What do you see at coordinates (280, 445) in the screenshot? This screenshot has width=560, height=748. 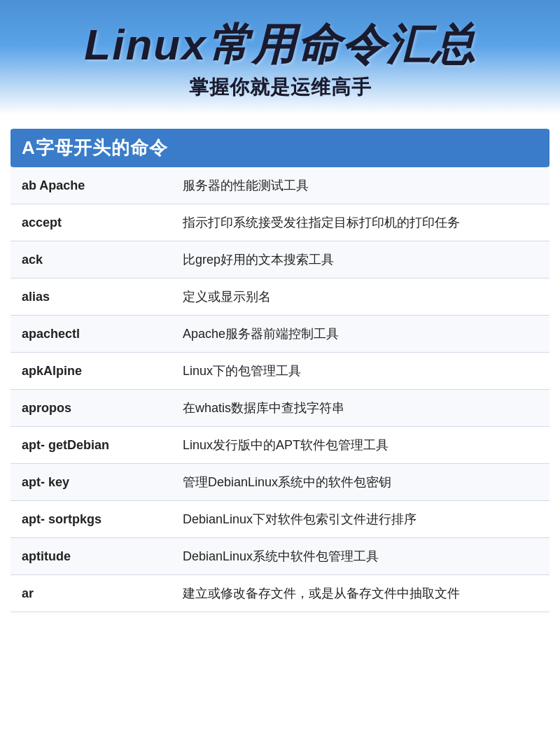 I see `table-row: apt- getDebianLinux发行版中的APT软件包管理工具` at bounding box center [280, 445].